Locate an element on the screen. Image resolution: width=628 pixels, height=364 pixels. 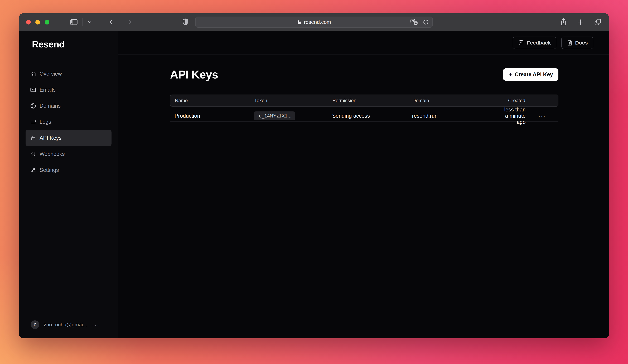
column-header-permission: Permission is located at coordinates (368, 101).